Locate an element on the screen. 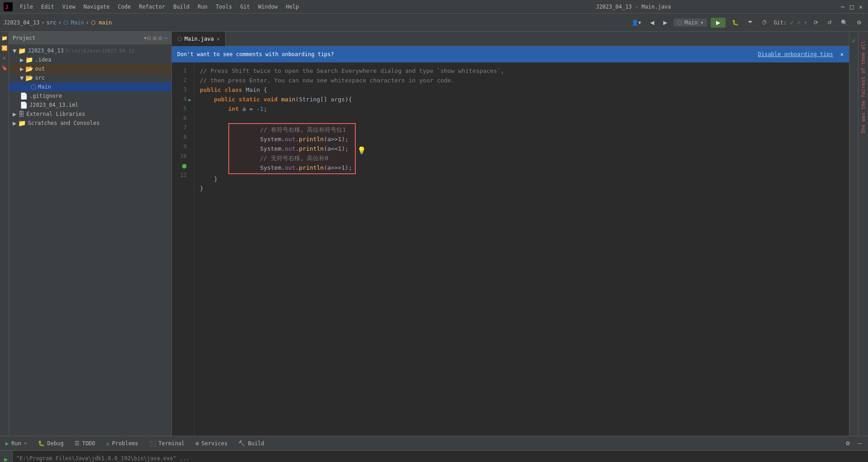 The image size is (868, 462). menu-build: Build is located at coordinates (181, 7).